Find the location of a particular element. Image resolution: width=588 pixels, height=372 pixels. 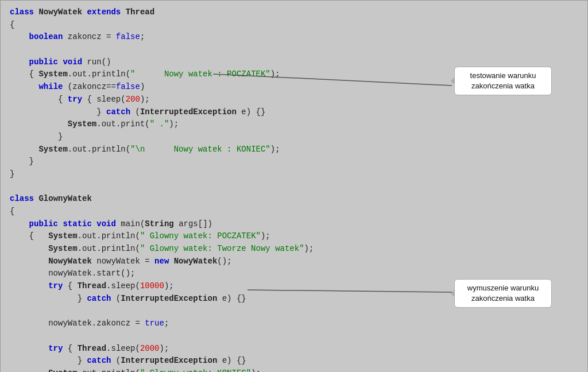

callout-condition-test: testowanie warunku zakończenia watka is located at coordinates (503, 81).